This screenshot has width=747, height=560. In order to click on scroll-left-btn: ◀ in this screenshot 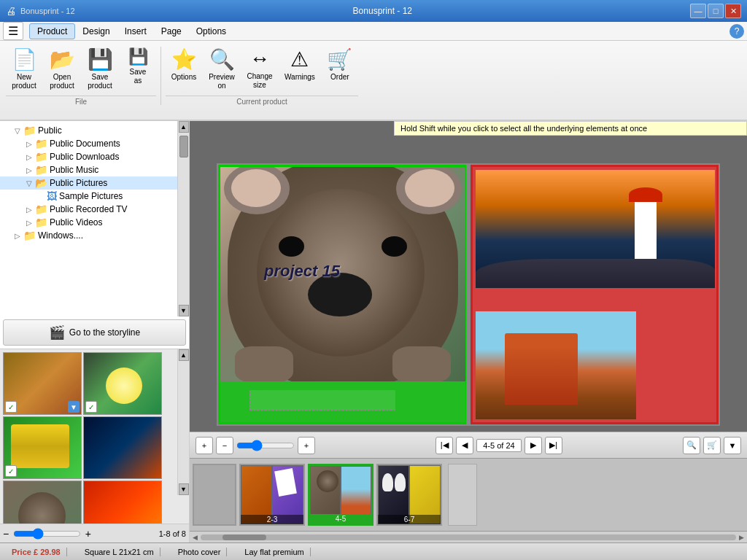, I will do `click(196, 537)`.